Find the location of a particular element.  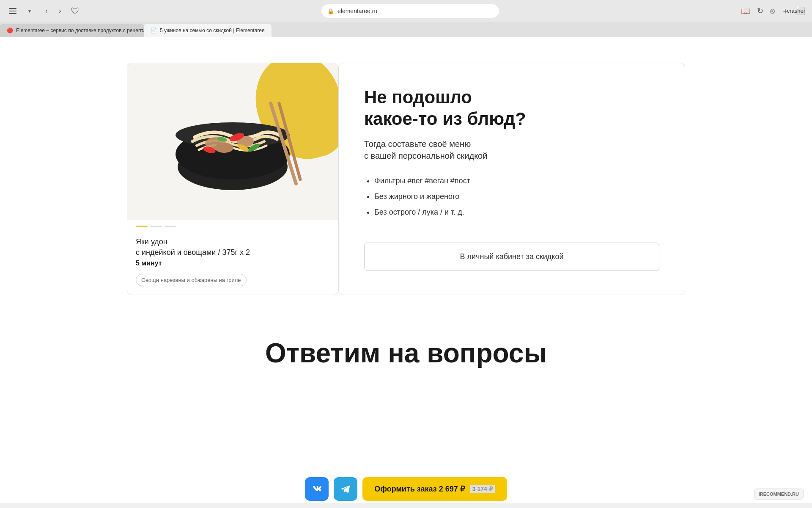

irecommend-badge: IRECOMMEND.RU is located at coordinates (779, 494).